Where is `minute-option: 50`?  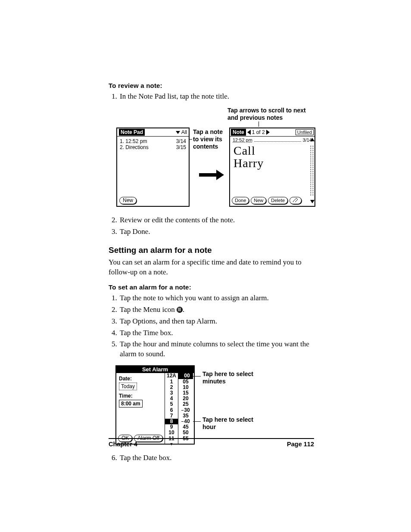
minute-option: 50 is located at coordinates (186, 432).